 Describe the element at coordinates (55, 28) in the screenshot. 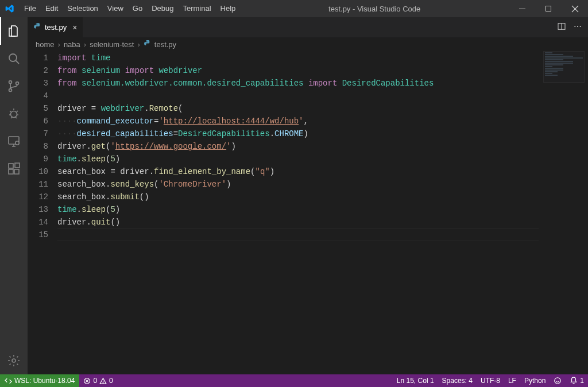

I see `tab-test-py: test.py ×` at that location.